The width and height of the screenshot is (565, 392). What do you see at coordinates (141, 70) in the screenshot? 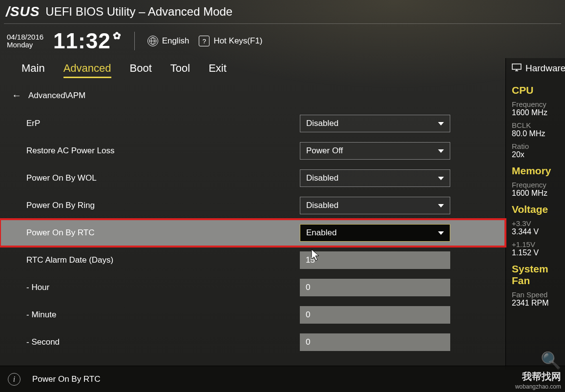
I see `tab-boot: Boot` at bounding box center [141, 70].